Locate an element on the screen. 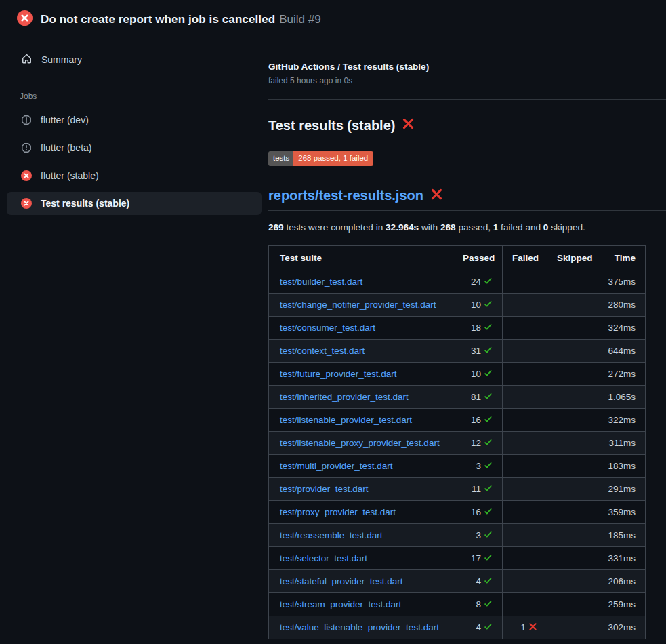  count-value: 31 is located at coordinates (476, 351).